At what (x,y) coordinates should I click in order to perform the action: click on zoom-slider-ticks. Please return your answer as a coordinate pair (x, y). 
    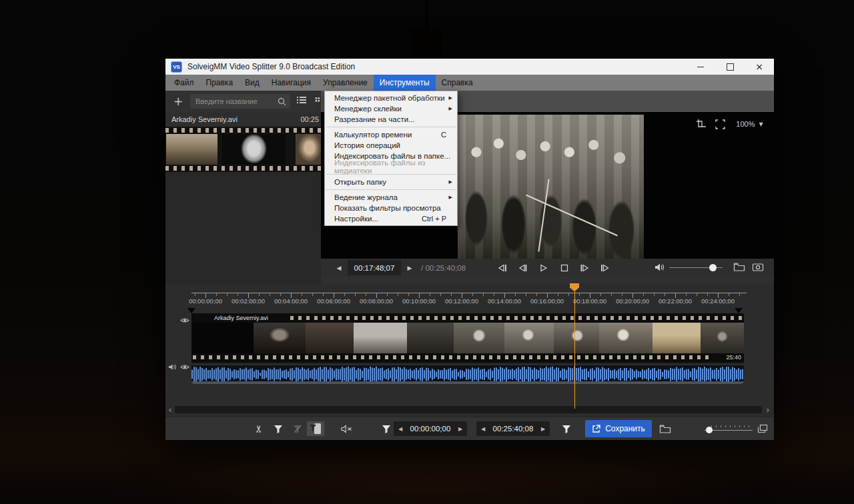
    Looking at the image, I should click on (731, 427).